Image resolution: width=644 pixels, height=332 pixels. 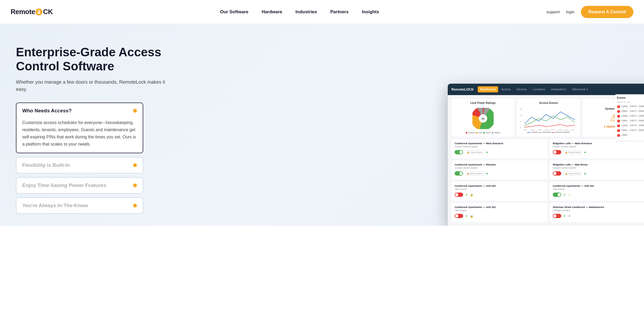 What do you see at coordinates (39, 12) in the screenshot?
I see `logo-lock-icon` at bounding box center [39, 12].